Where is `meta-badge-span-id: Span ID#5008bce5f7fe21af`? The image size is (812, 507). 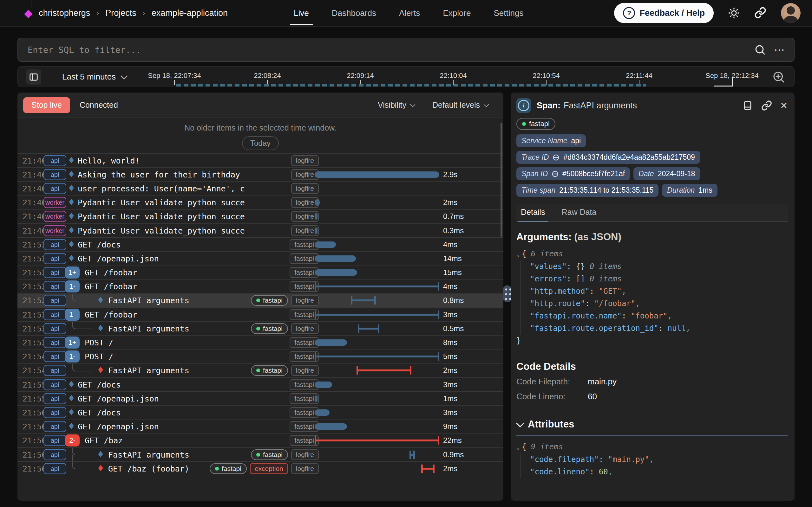 meta-badge-span-id: Span ID#5008bce5f7fe21af is located at coordinates (573, 174).